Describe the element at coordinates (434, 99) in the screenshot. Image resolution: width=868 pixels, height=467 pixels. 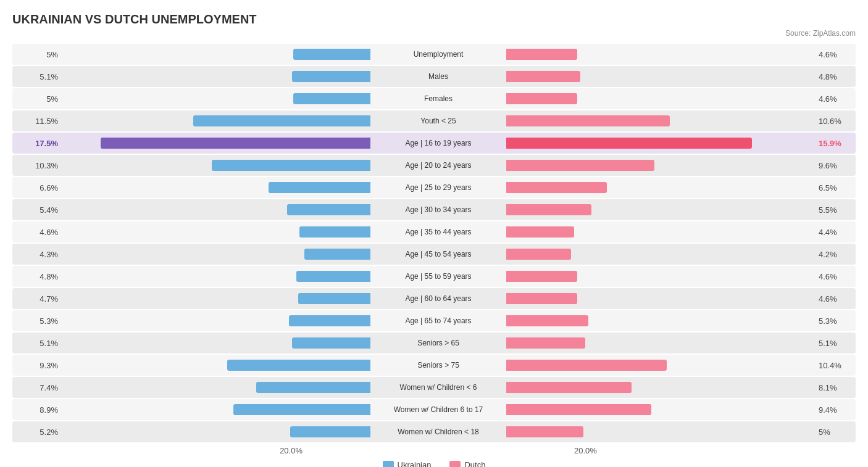
I see `chart-row: 5% Females 4.6%` at that location.